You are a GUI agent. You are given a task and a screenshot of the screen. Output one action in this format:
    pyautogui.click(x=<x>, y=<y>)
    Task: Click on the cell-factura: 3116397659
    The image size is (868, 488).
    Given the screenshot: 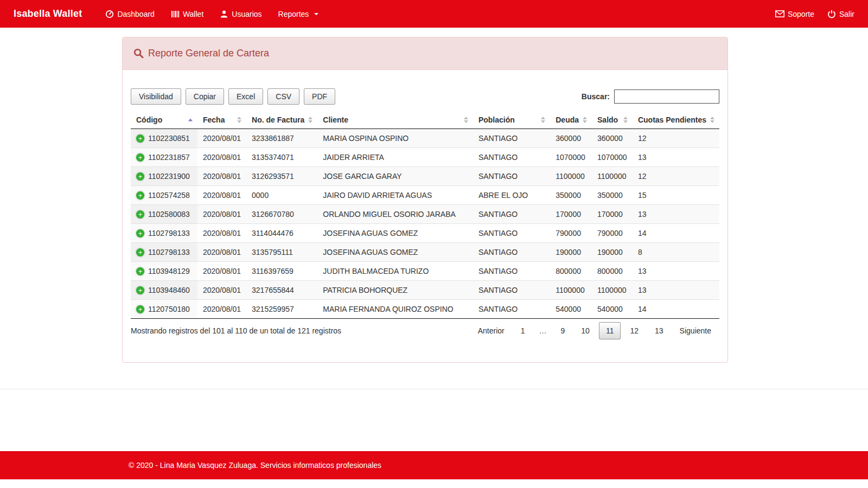 What is the action you would take?
    pyautogui.click(x=282, y=271)
    